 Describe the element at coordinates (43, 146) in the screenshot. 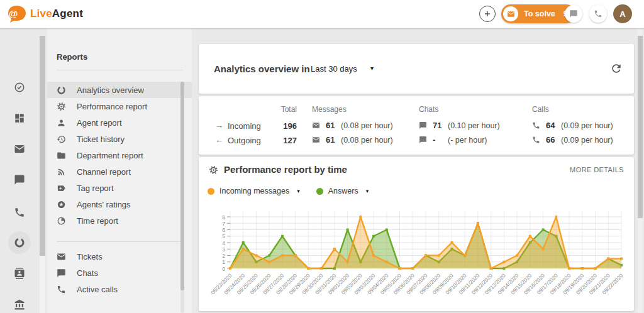

I see `rail-scrollbar-thumb` at that location.